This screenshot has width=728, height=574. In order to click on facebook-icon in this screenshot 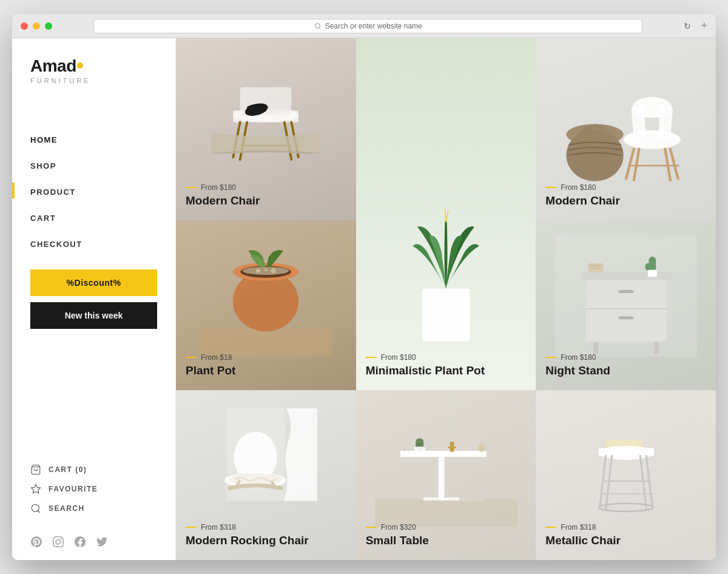, I will do `click(80, 542)`.